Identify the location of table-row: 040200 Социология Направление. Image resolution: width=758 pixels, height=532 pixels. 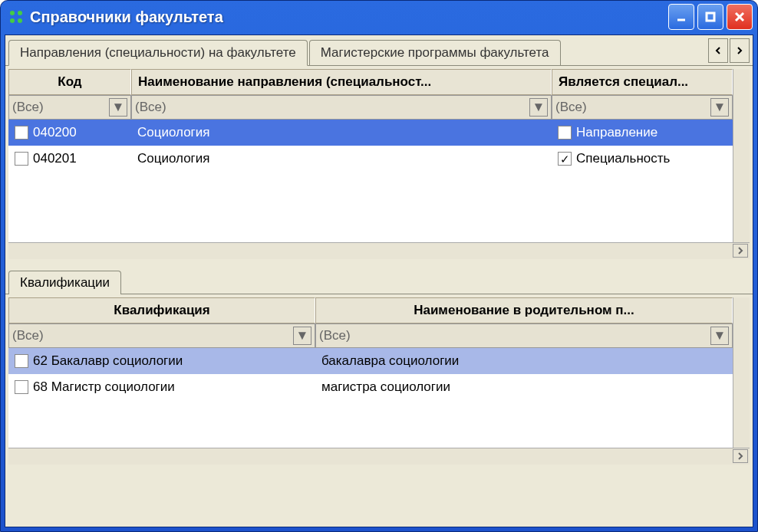
(371, 133).